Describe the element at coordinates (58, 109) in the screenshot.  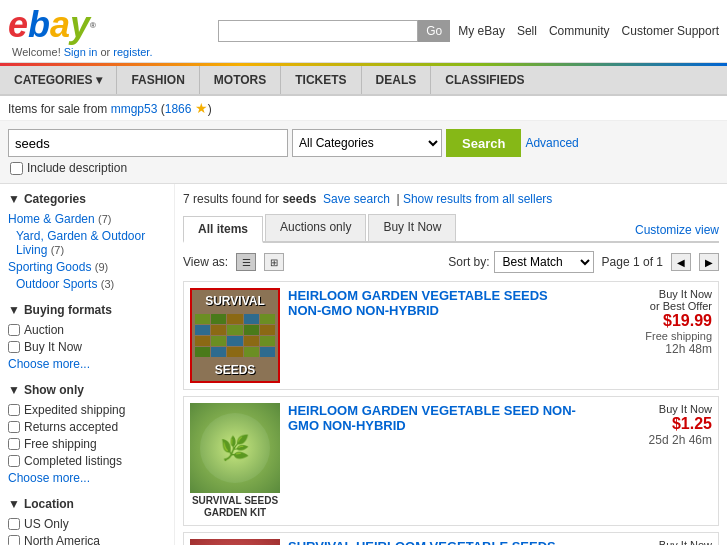
I see `seller-prefix: Items for sale from` at that location.